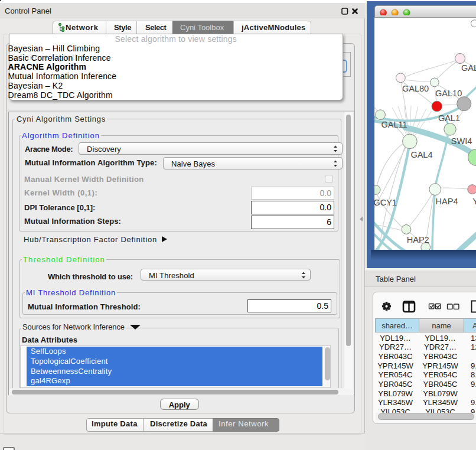 The image size is (476, 450). I want to click on svg-text: HAP4, so click(447, 201).